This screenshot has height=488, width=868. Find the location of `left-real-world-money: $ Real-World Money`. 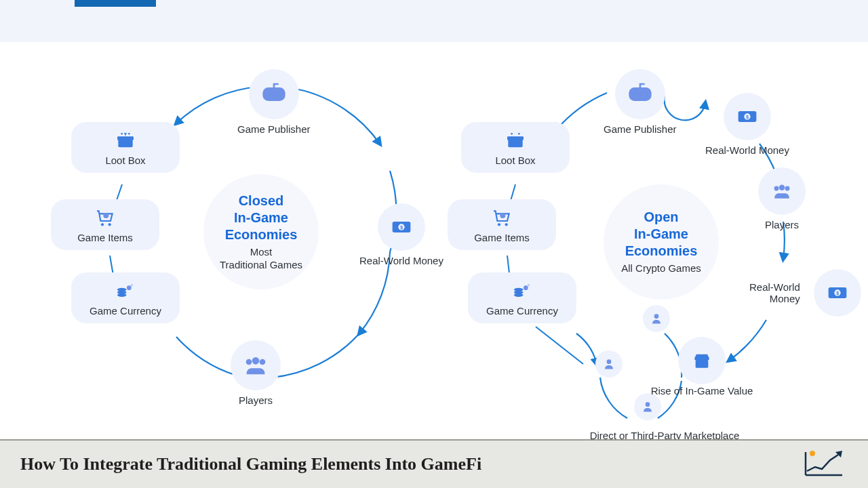

left-real-world-money: $ Real-World Money is located at coordinates (401, 235).